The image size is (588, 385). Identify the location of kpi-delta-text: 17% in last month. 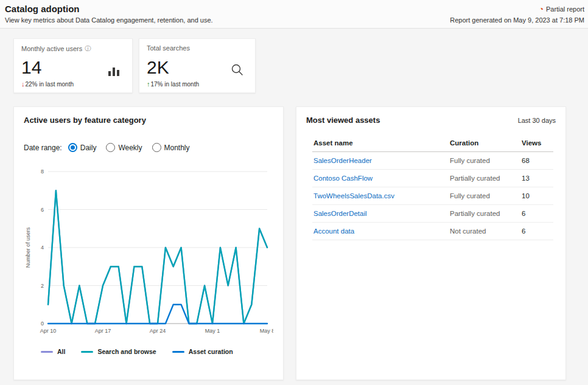
(175, 84).